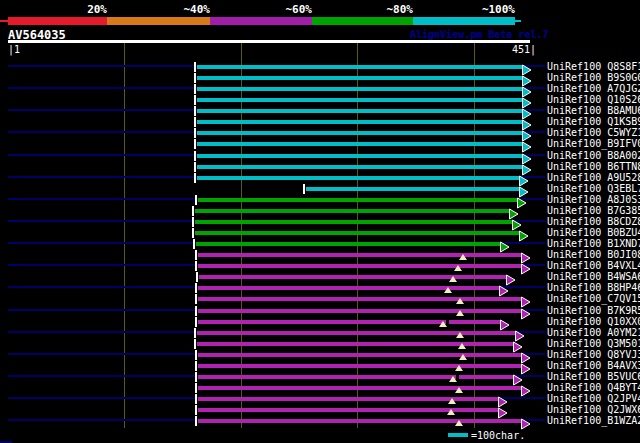 Image resolution: width=640 pixels, height=443 pixels. I want to click on hit-label: UniRef100_B1WZA2, so click(592, 421).